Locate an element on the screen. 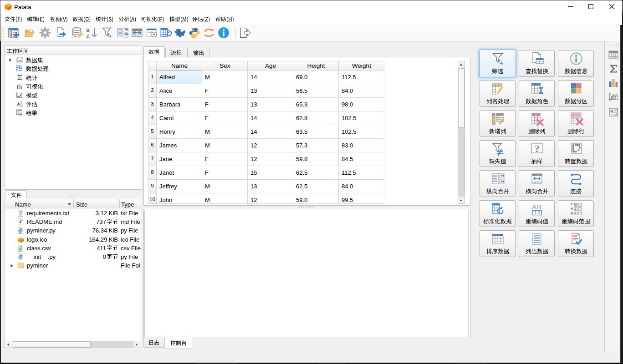  svg-text: AB is located at coordinates (537, 207).